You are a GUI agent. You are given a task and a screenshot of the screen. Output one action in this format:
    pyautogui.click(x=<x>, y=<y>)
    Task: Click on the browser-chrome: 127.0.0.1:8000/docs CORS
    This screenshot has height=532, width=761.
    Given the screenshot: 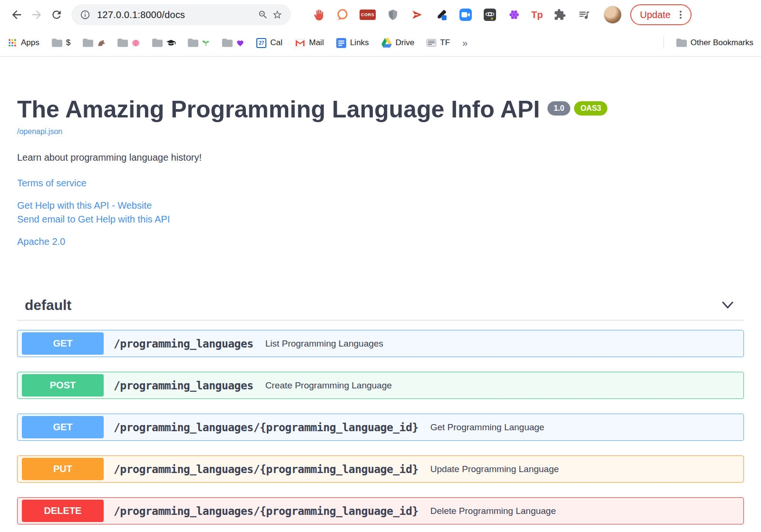 What is the action you would take?
    pyautogui.click(x=380, y=29)
    